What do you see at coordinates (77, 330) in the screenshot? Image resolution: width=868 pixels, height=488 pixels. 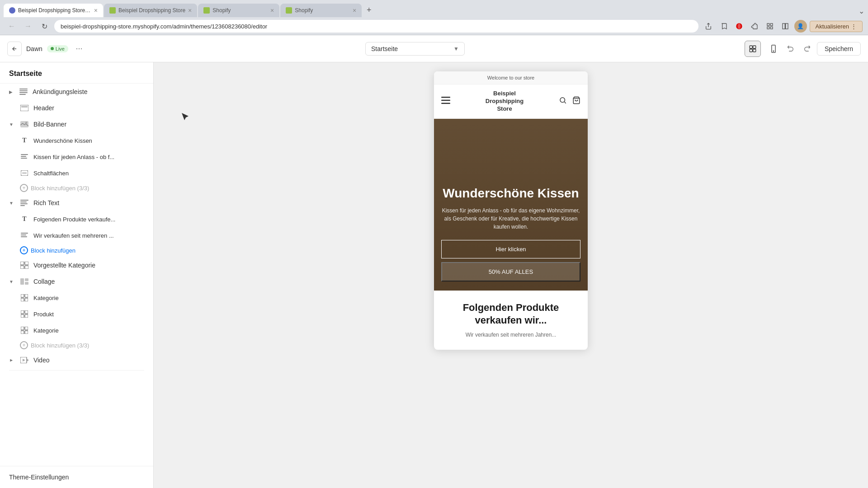 I see `sidebar-item-collage-kategorie-2: Kategorie` at bounding box center [77, 330].